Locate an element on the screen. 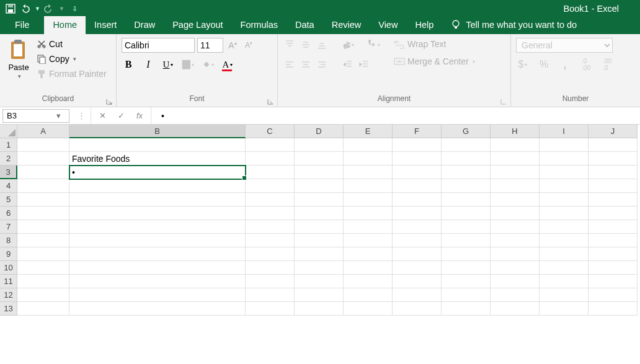 The image size is (640, 364). cell: Favorite Foods is located at coordinates (158, 159).